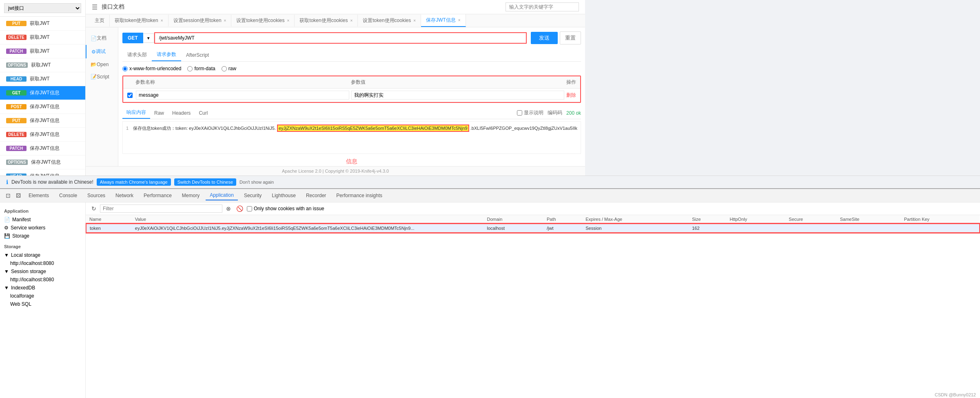 The image size is (980, 398). I want to click on sidebar-session-storage: ▼ Session storage, so click(42, 271).